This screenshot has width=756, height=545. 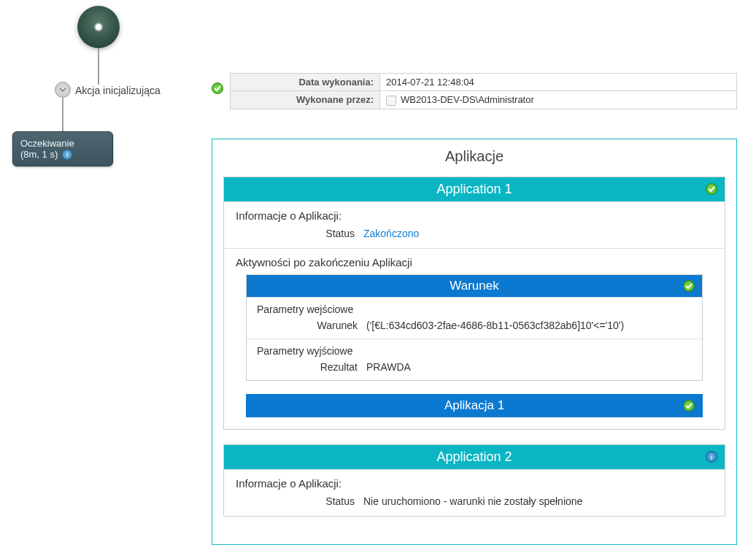 What do you see at coordinates (474, 156) in the screenshot?
I see `applications-title: Aplikacje` at bounding box center [474, 156].